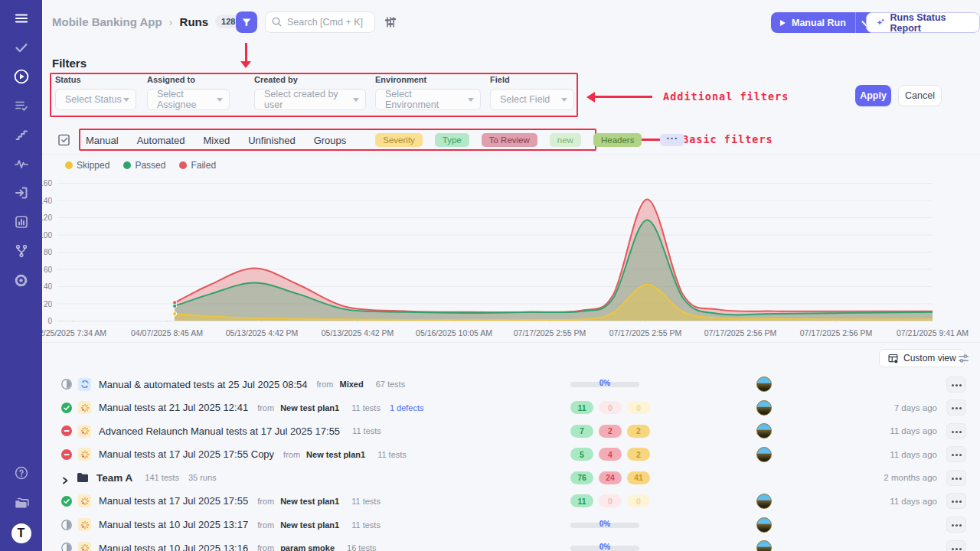 This screenshot has width=980, height=551. What do you see at coordinates (65, 478) in the screenshot?
I see `chevron-right-icon` at bounding box center [65, 478].